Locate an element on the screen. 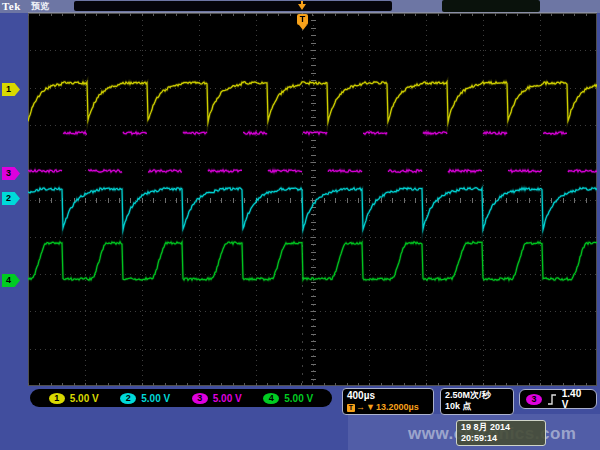  datetime-box: 19 8月 2014 20:59:14 is located at coordinates (501, 433).